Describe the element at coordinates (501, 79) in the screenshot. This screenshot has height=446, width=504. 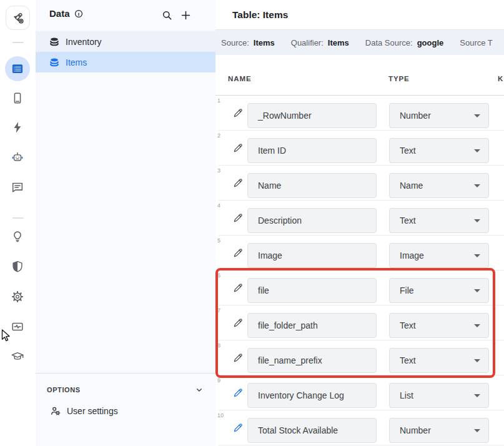
I see `column-header-key: K` at that location.